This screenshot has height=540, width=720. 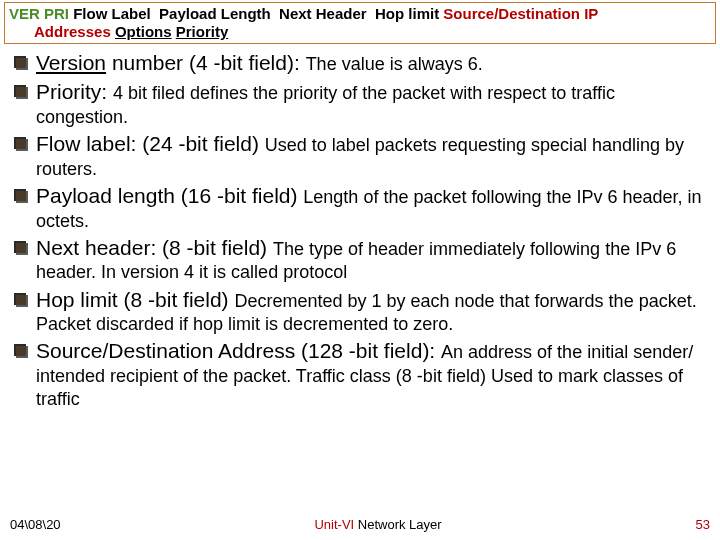 I want to click on item-text: Version number (4 -bit field): The value…, so click(x=371, y=64).